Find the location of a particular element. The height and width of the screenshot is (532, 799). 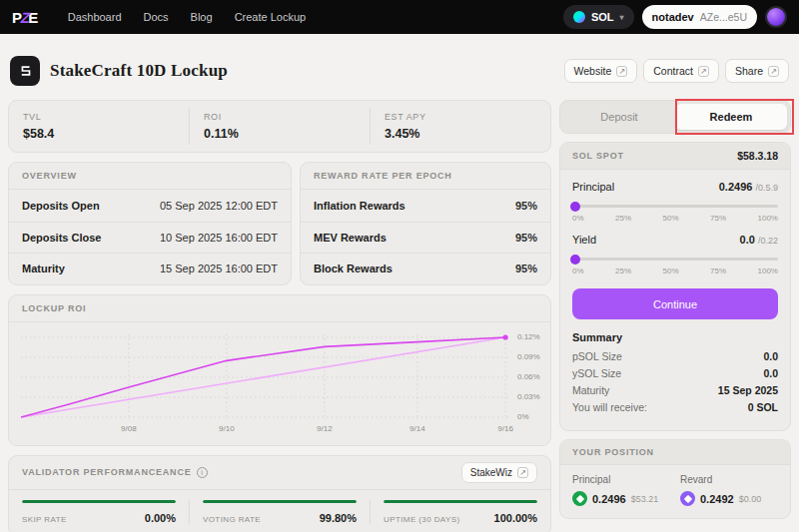

topnav-right: SOL ▾ notadev AZe...e5U is located at coordinates (675, 17).